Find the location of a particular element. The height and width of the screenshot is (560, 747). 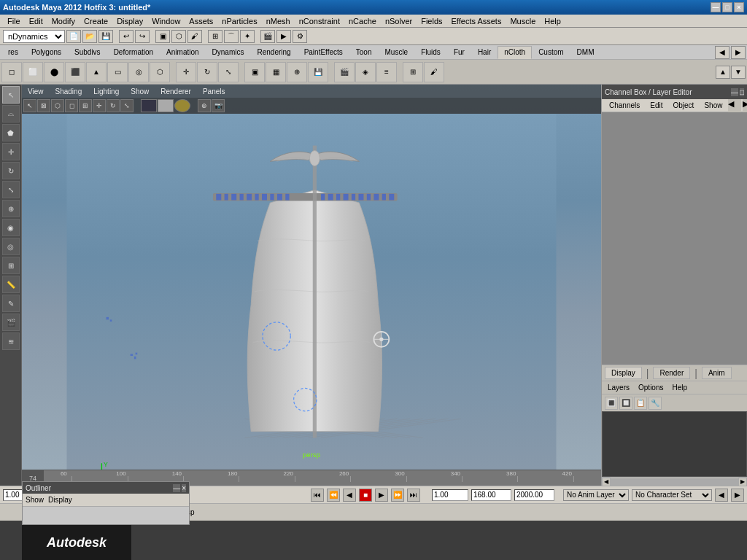

layer-scroll-right: ▶ is located at coordinates (743, 482).